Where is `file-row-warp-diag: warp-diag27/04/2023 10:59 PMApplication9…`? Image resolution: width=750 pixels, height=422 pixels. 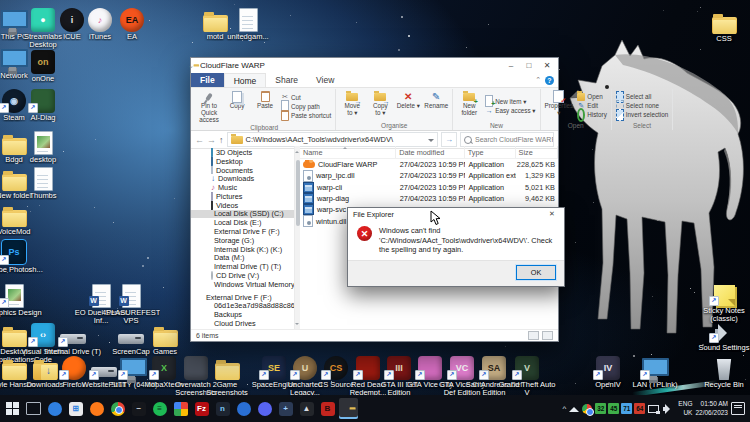
file-row-warp-diag: warp-diag27/04/2023 10:59 PMApplication9… is located at coordinates (429, 198).